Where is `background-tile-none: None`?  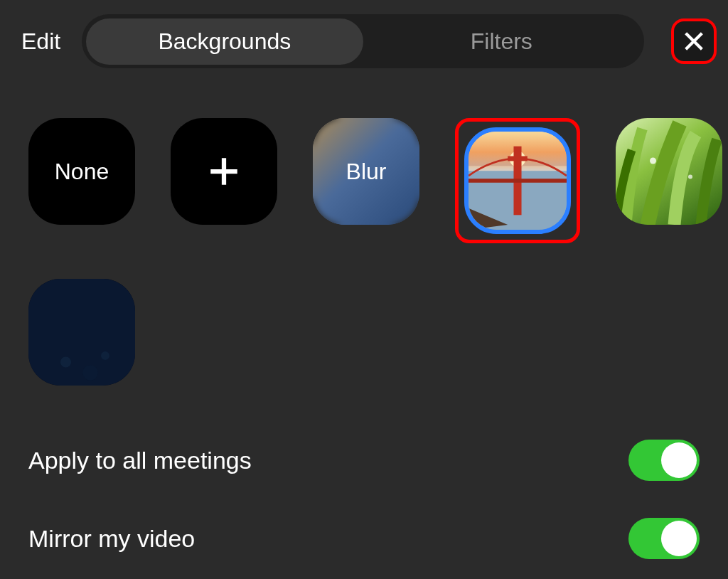
background-tile-none: None is located at coordinates (82, 171).